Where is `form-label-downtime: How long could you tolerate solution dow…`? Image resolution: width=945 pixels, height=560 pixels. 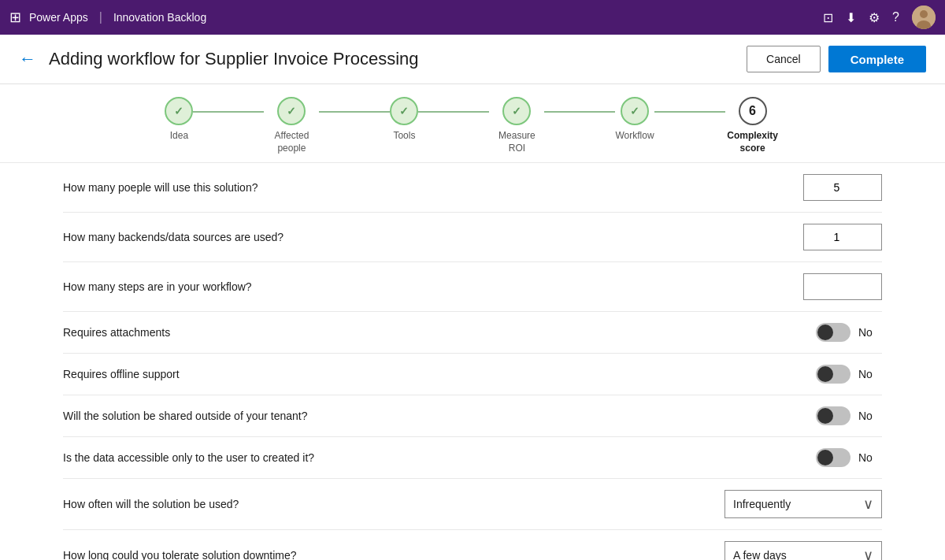 form-label-downtime: How long could you tolerate solution dow… is located at coordinates (394, 554).